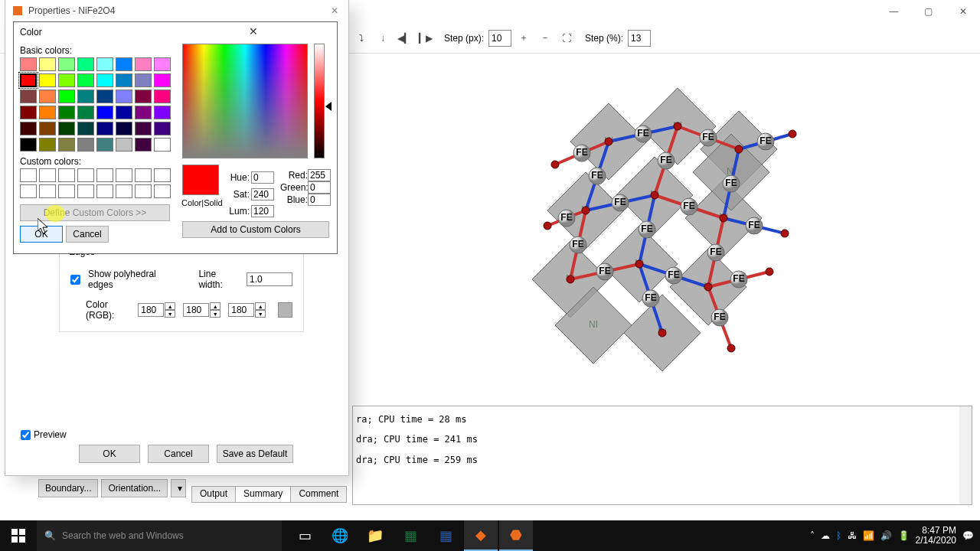  What do you see at coordinates (196, 310) in the screenshot?
I see `edge-g-input` at bounding box center [196, 310].